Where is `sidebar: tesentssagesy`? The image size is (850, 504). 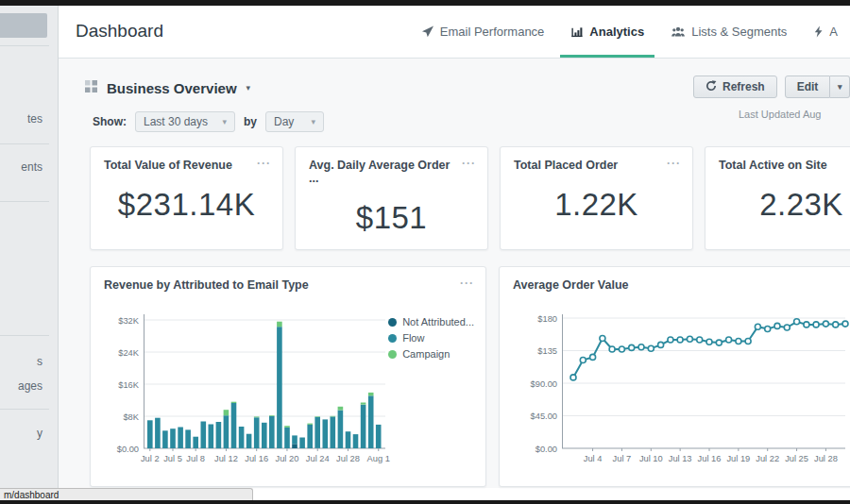
sidebar: tesentssagesy is located at coordinates (29, 247).